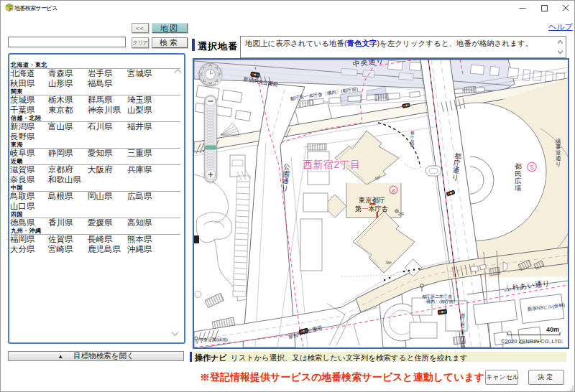 Image resolution: width=575 pixels, height=392 pixels. I want to click on prefecture-item: 徳島県, so click(23, 223).